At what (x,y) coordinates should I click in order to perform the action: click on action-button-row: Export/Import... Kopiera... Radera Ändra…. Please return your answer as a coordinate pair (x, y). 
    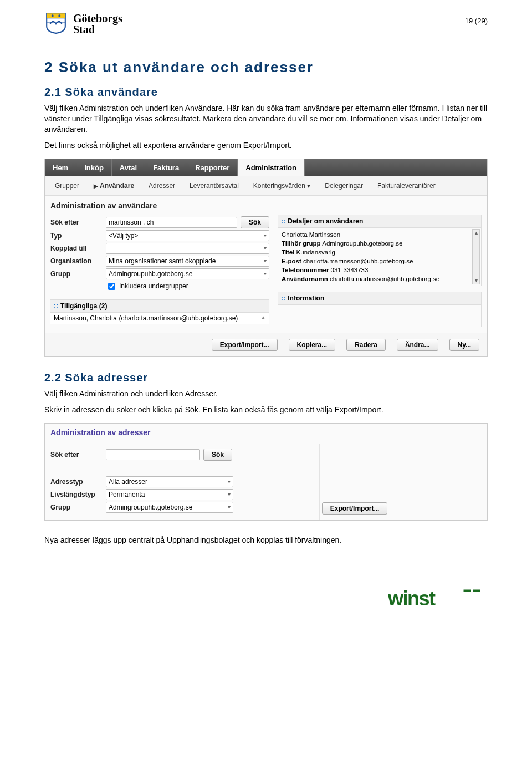
    Looking at the image, I should click on (266, 345).